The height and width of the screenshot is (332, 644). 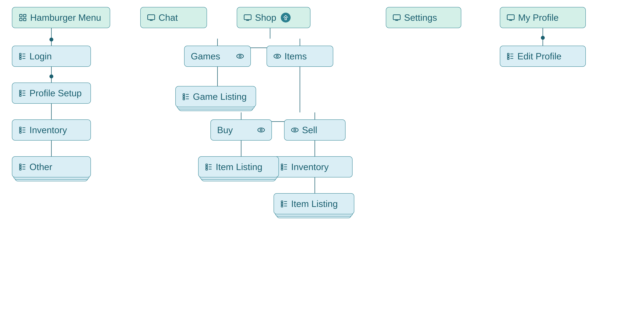 I want to click on other-stack: Other, so click(x=52, y=167).